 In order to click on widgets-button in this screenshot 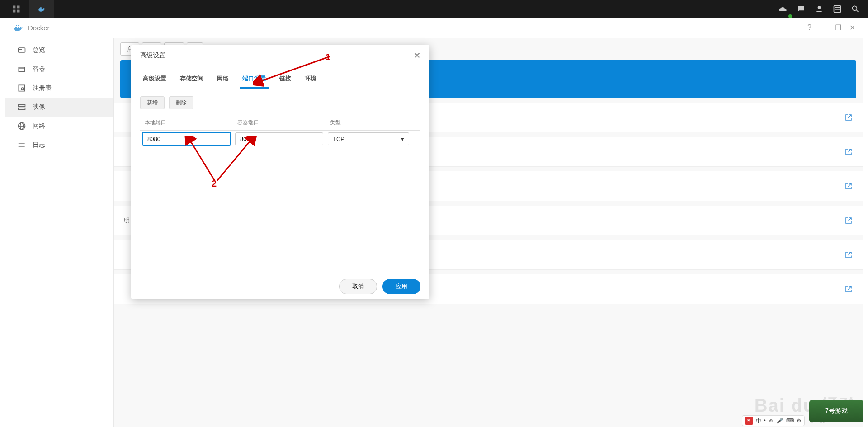, I will do `click(837, 9)`.